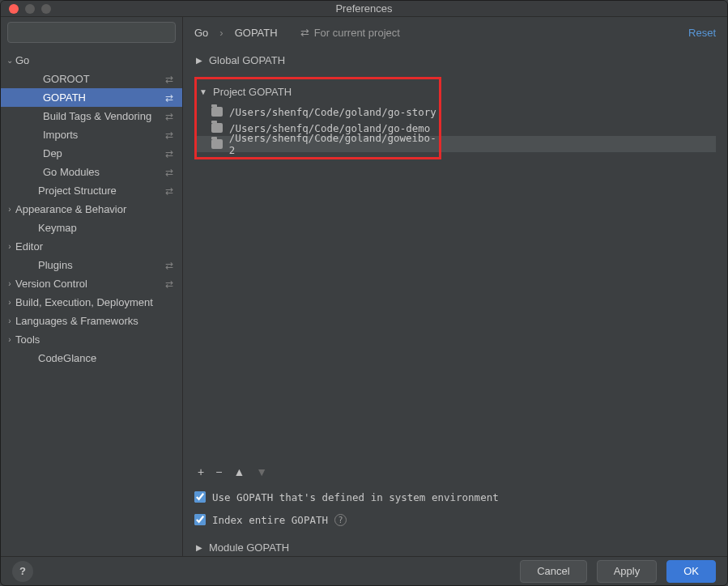 This screenshot has height=586, width=728. What do you see at coordinates (340, 520) in the screenshot?
I see `help-icon: ?` at bounding box center [340, 520].